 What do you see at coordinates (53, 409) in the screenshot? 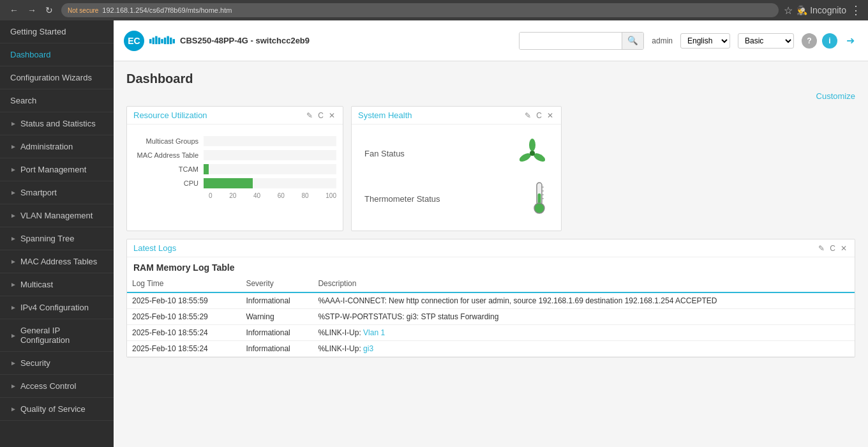
I see `sidebar-item-label: Quality of Service` at bounding box center [53, 409].